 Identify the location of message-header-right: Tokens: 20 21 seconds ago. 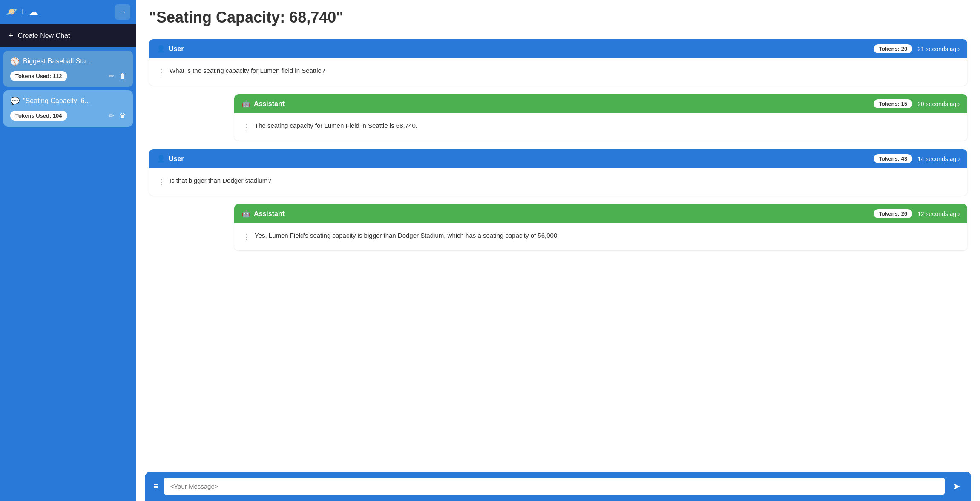
(917, 49).